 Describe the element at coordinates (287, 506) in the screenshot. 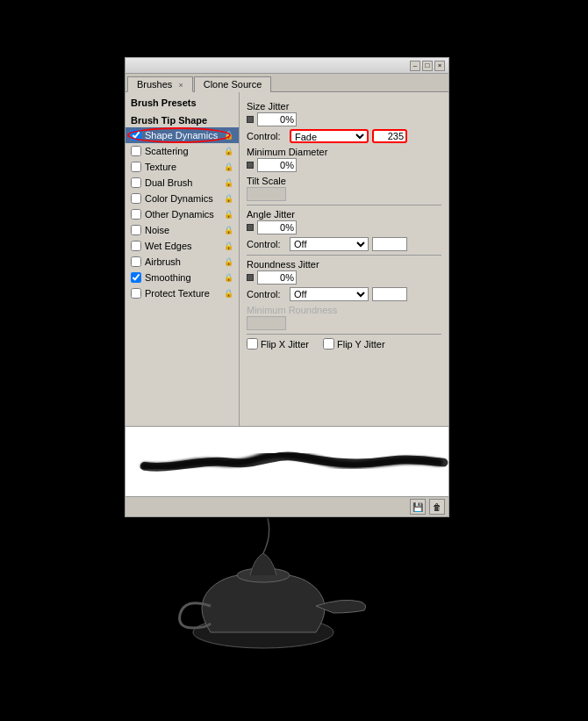

I see `bottom-bar: 💾 🗑` at that location.